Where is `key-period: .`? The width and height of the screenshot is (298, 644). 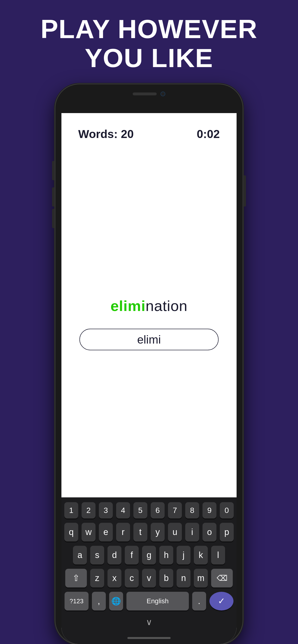
key-period: . is located at coordinates (199, 601).